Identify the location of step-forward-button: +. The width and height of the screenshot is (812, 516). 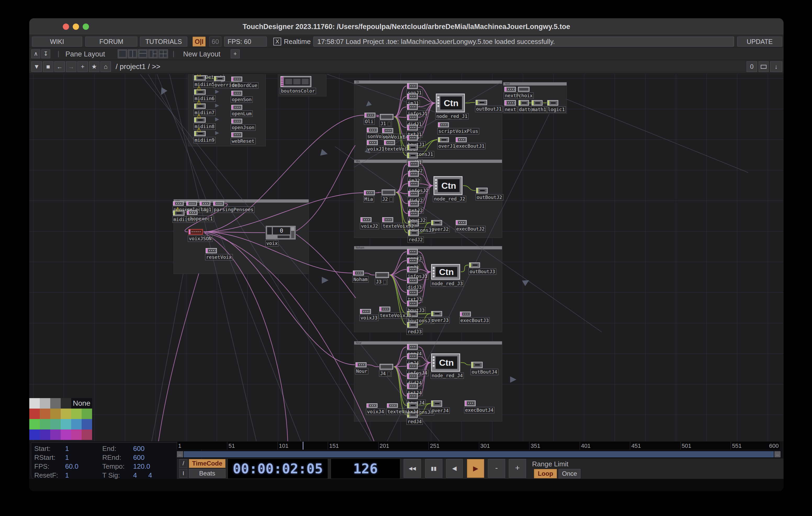
(517, 468).